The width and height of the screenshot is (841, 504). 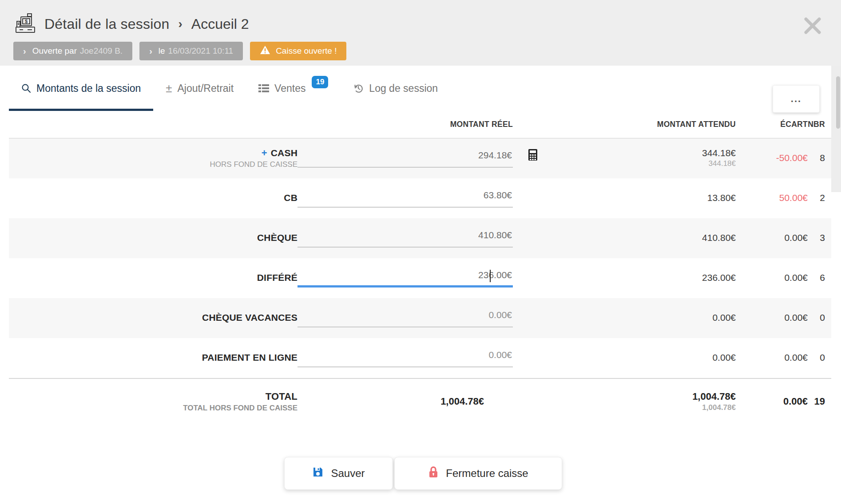 What do you see at coordinates (81, 88) in the screenshot?
I see `tab-session-amounts: Montants de la session` at bounding box center [81, 88].